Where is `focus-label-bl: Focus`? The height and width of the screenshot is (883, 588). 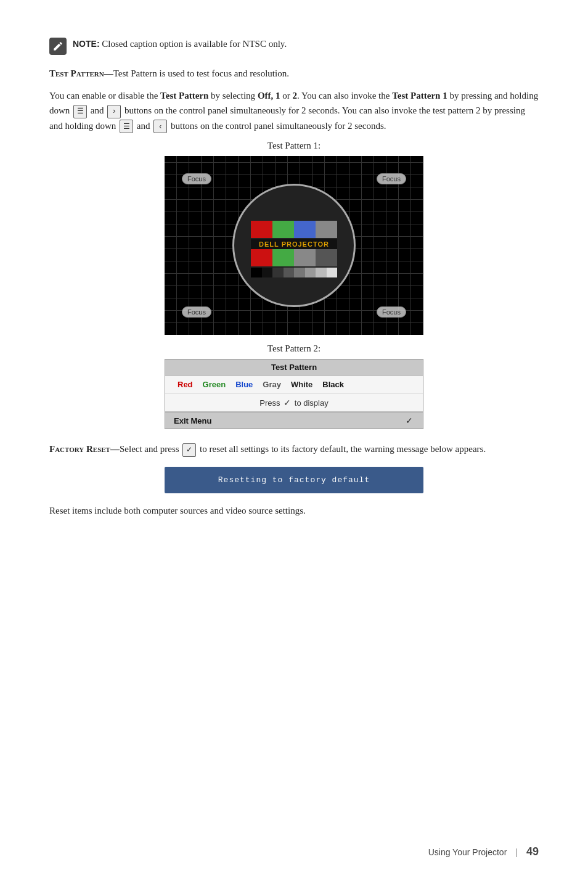
focus-label-bl: Focus is located at coordinates (197, 312).